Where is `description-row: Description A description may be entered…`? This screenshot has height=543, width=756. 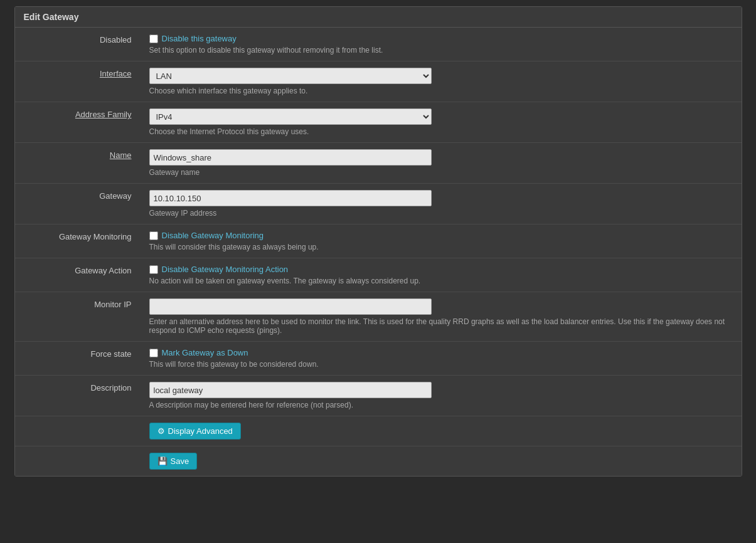 description-row: Description A description may be entered… is located at coordinates (378, 396).